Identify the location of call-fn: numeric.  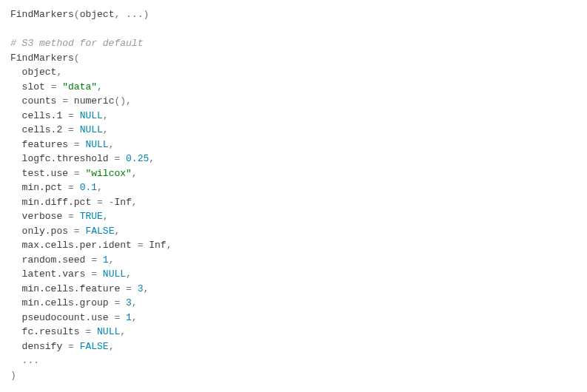
(95, 101).